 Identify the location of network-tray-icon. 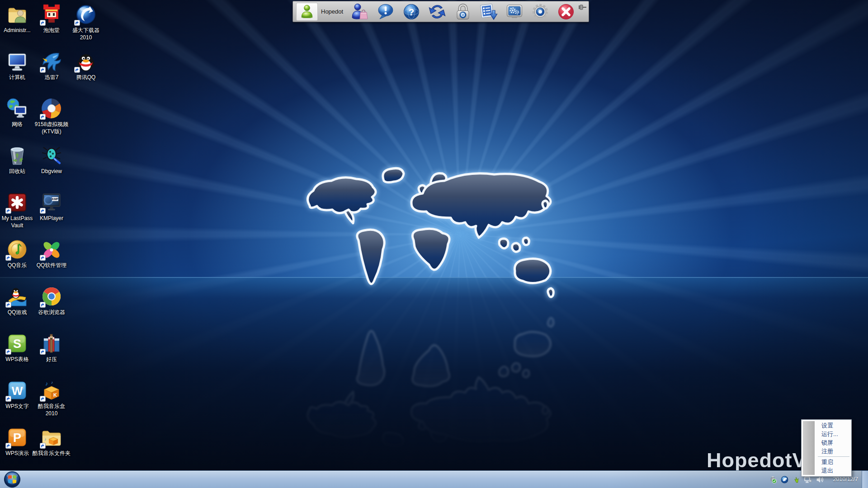
(808, 480).